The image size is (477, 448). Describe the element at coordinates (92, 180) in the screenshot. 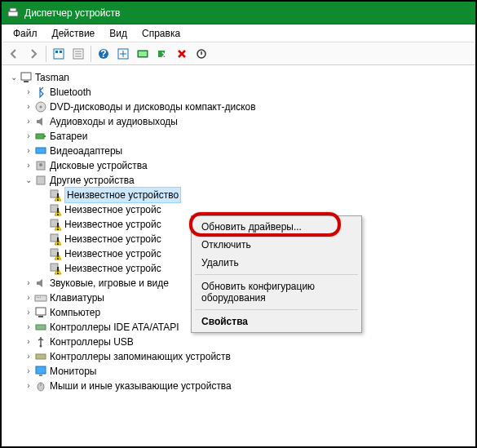

I see `category-label: Другие устройства` at that location.